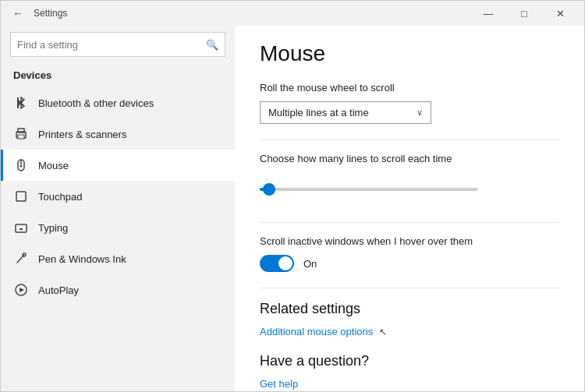 The image size is (585, 392). Describe the element at coordinates (118, 165) in the screenshot. I see `sidebar-item-mouse: Mouse` at that location.